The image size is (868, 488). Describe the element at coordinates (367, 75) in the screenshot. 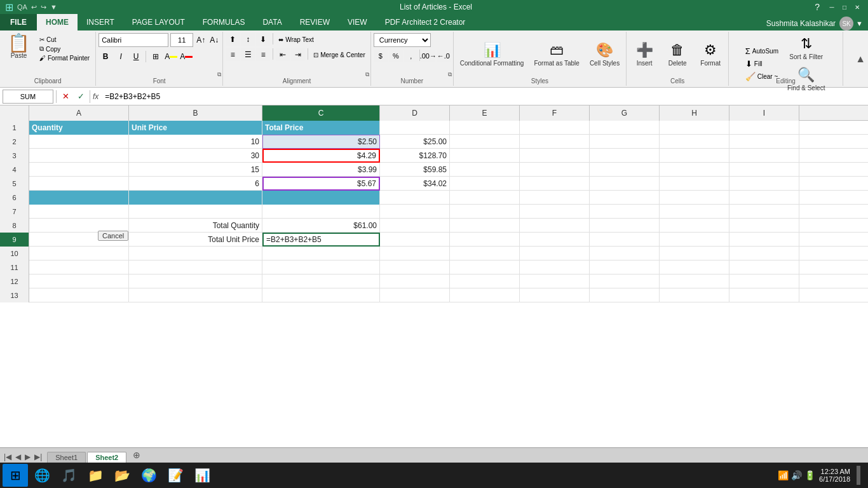

I see `alignment-expand-button: ⧉` at that location.